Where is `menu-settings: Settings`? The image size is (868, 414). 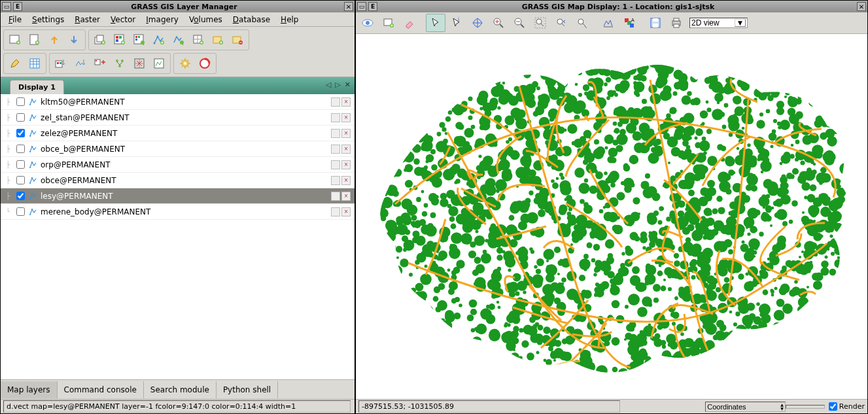
menu-settings: Settings is located at coordinates (48, 20).